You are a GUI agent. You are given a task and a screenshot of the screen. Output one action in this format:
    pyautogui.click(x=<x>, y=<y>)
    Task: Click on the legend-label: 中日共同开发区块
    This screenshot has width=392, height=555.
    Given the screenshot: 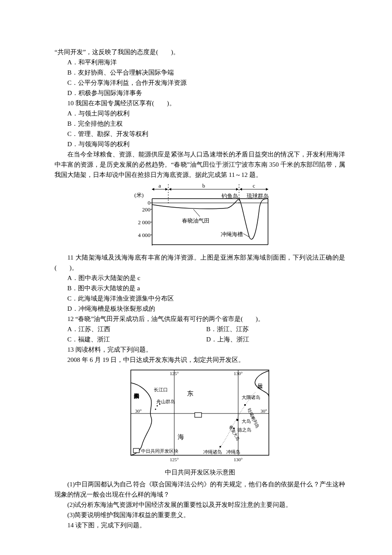 What is the action you would take?
    pyautogui.click(x=160, y=451)
    